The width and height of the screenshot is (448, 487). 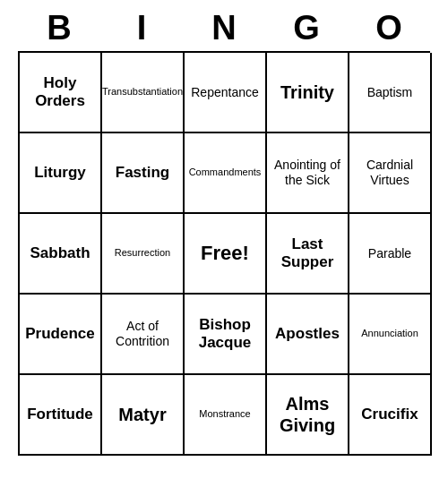 What do you see at coordinates (225, 335) in the screenshot?
I see `cell-text-17: Bishop Jacque` at bounding box center [225, 335].